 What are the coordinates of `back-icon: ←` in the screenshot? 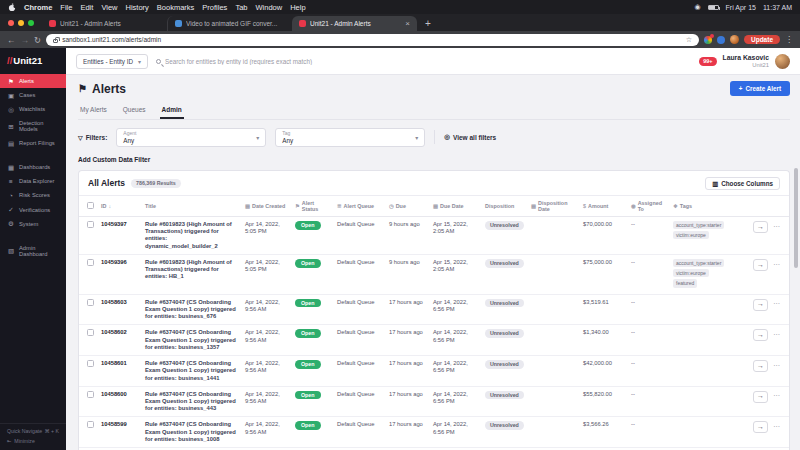 It's located at (12, 40).